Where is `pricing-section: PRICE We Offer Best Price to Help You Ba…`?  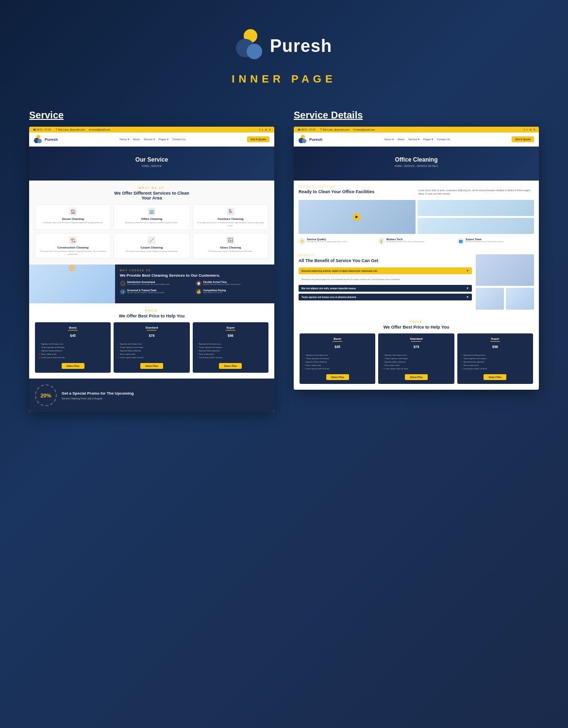
pricing-section: PRICE We Offer Best Price to Help You Ba… is located at coordinates (151, 341).